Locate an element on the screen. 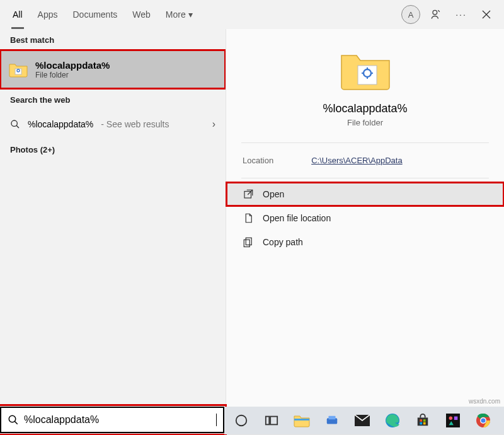 The height and width of the screenshot is (435, 504). location-path: C:\Users\ACER\AppData is located at coordinates (357, 160).